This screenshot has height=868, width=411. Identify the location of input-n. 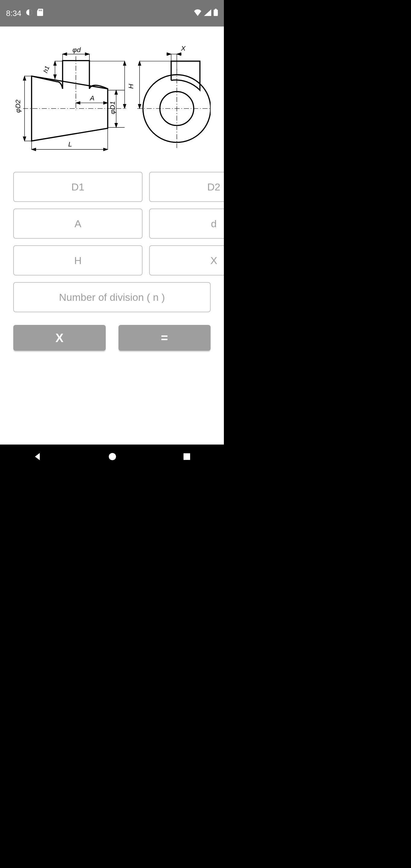
(112, 297).